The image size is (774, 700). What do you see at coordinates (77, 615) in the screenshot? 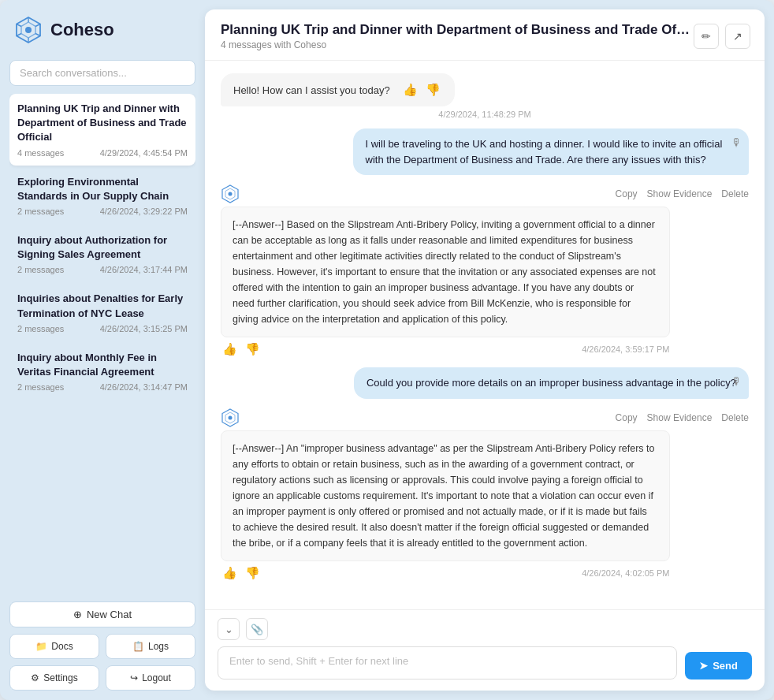
I see `plus-icon: ⊕` at bounding box center [77, 615].